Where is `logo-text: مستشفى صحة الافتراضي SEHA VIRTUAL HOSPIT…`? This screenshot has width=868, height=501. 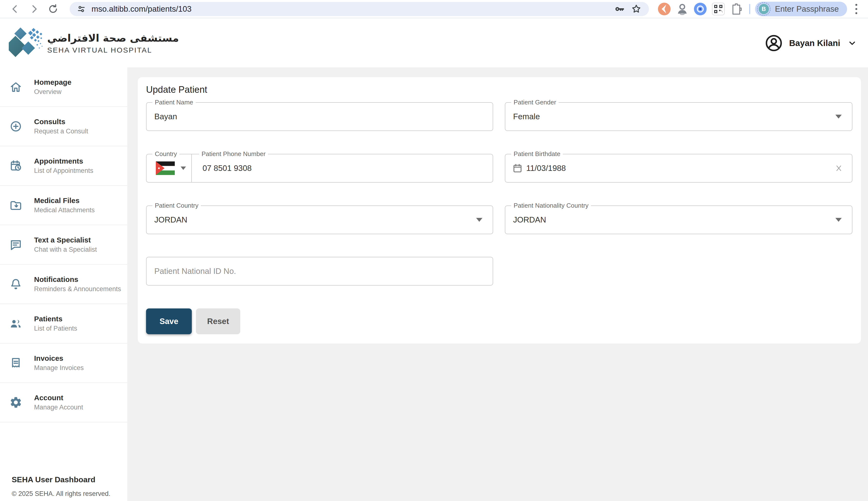
logo-text: مستشفى صحة الافتراضي SEHA VIRTUAL HOSPIT… is located at coordinates (113, 43).